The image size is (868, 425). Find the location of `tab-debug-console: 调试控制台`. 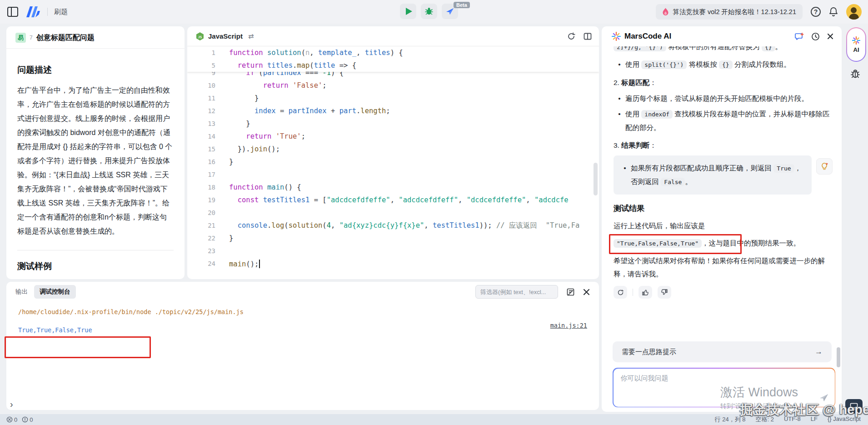

tab-debug-console: 调试控制台 is located at coordinates (55, 292).